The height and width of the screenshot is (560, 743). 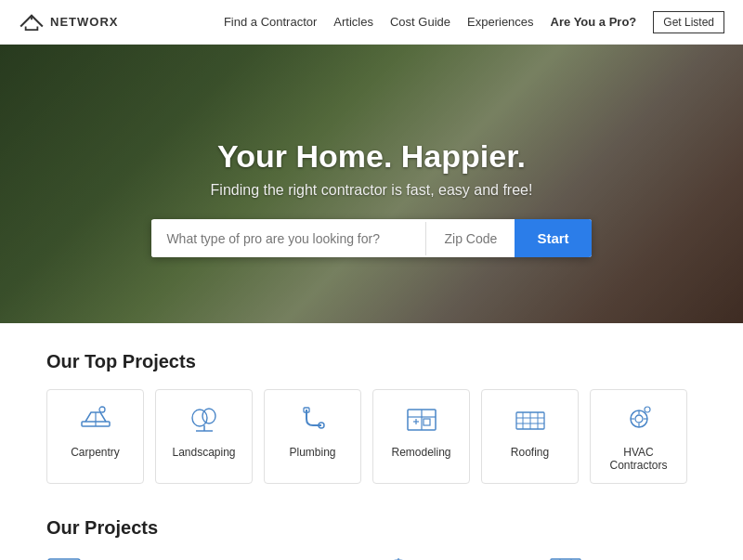 I want to click on nav-articles: Articles, so click(x=353, y=22).